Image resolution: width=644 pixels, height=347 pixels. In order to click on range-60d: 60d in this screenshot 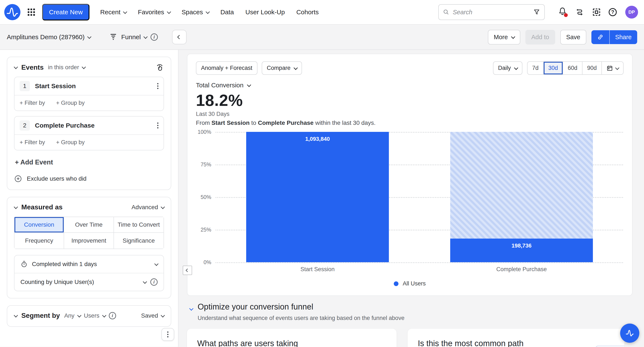, I will do `click(573, 68)`.